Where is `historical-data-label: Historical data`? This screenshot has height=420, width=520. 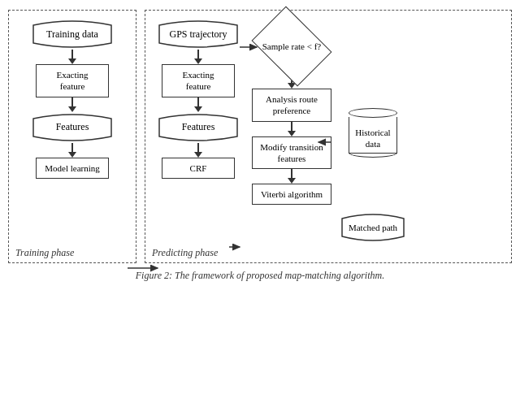
historical-data-label: Historical data is located at coordinates (373, 138).